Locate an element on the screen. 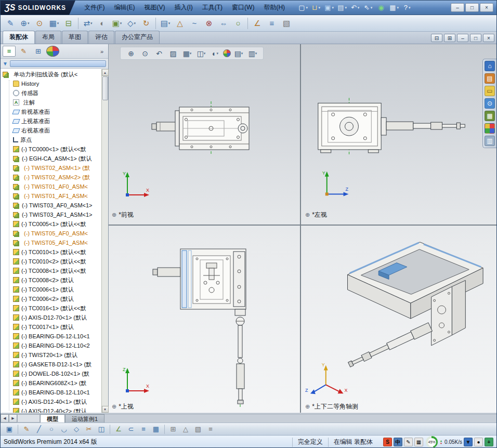 The height and width of the screenshot is (448, 497). print-icon: ▤ is located at coordinates (342, 8).